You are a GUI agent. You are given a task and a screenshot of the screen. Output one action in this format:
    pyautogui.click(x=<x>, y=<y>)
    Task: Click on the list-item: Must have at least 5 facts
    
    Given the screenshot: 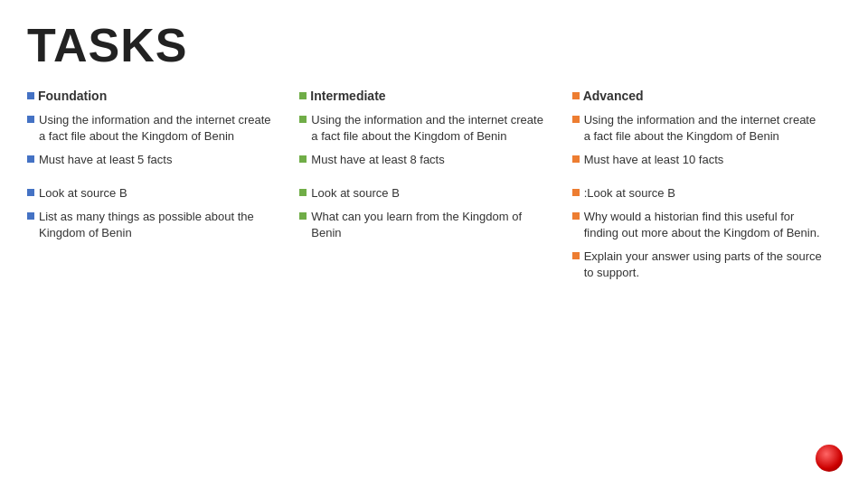 What is the action you would take?
    pyautogui.click(x=152, y=160)
    